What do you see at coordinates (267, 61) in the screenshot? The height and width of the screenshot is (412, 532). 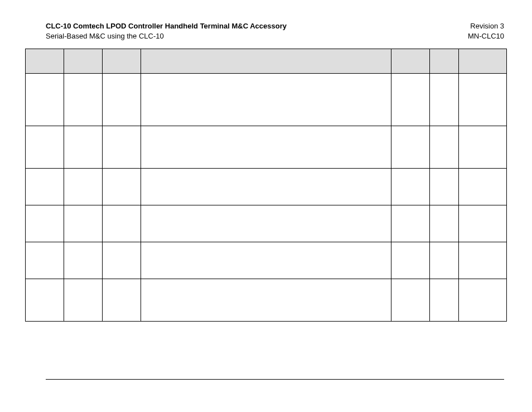 I see `table-header-row` at bounding box center [267, 61].